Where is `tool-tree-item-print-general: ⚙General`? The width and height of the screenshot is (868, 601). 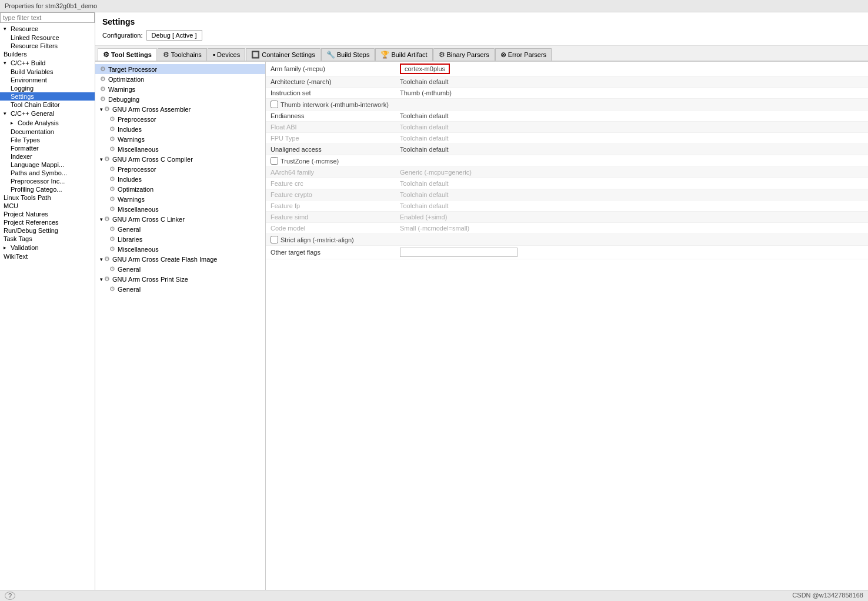
tool-tree-item-print-general: ⚙General is located at coordinates (180, 289).